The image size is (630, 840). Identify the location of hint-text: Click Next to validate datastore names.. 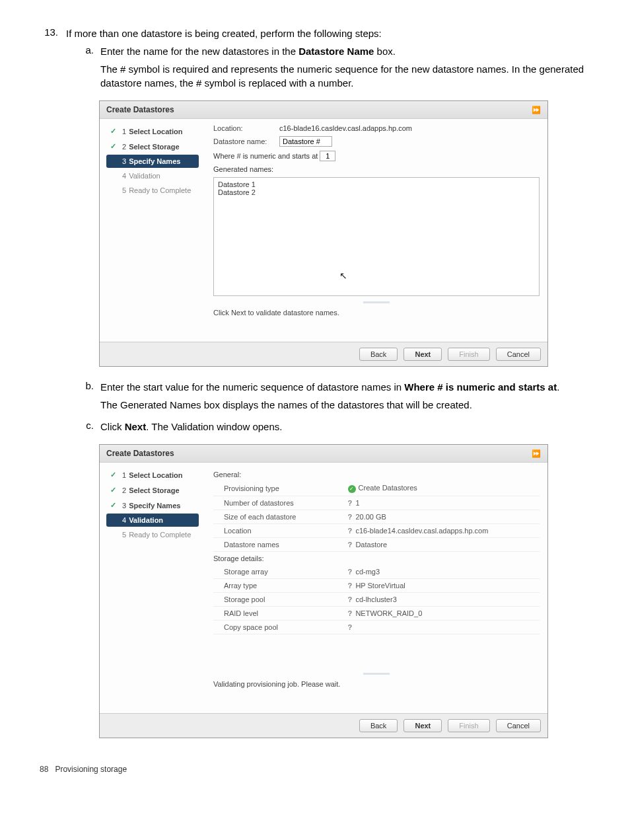
(376, 321).